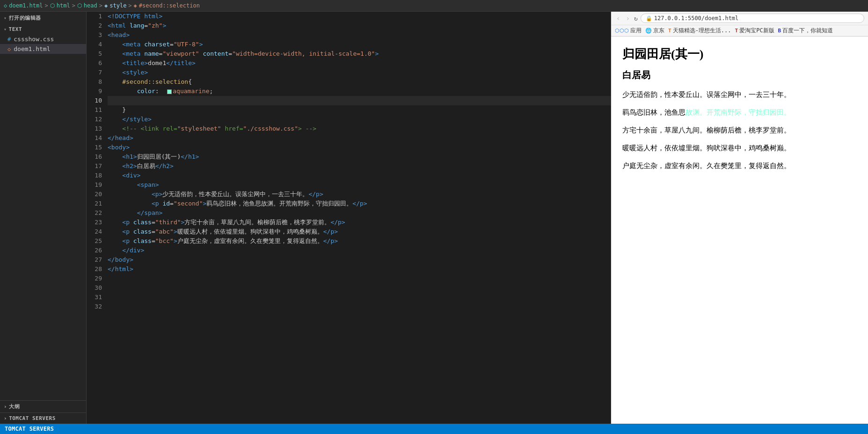 The image size is (868, 434). What do you see at coordinates (622, 31) in the screenshot?
I see `apps-icon: ⬡⬡⬡` at bounding box center [622, 31].